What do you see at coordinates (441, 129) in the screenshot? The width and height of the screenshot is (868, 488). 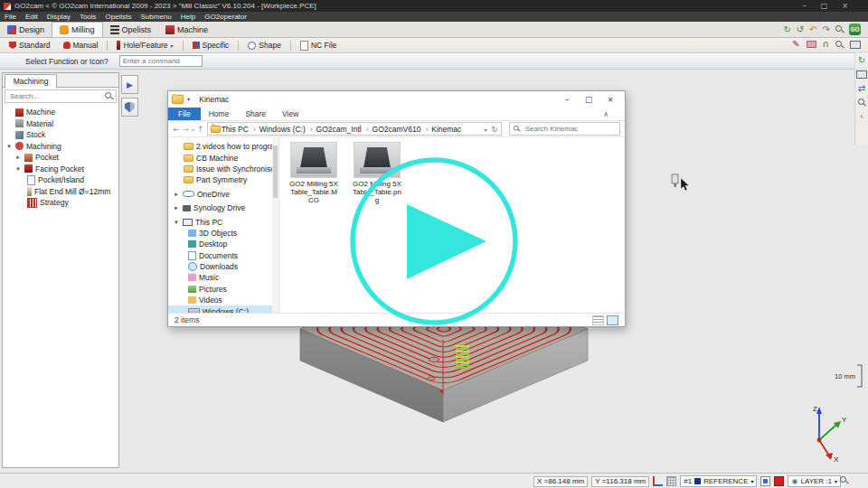 I see `crumb-kinemac: Kinemac` at bounding box center [441, 129].